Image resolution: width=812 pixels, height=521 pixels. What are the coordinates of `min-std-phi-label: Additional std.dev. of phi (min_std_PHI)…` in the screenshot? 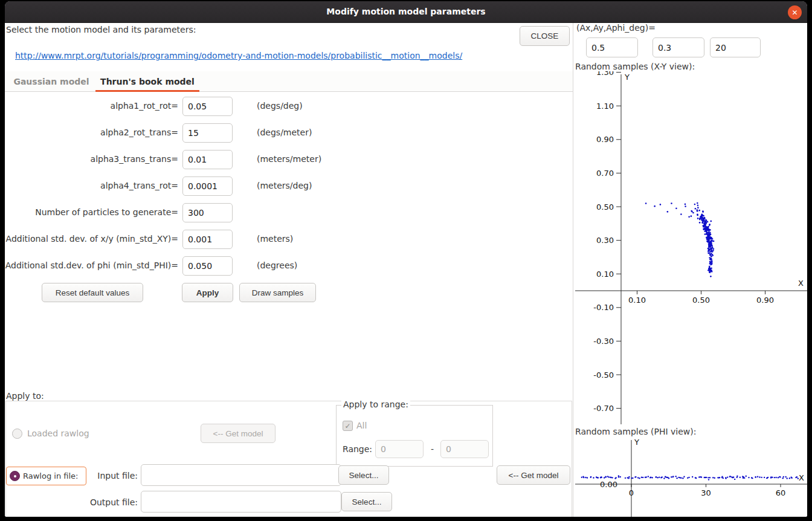 It's located at (92, 265).